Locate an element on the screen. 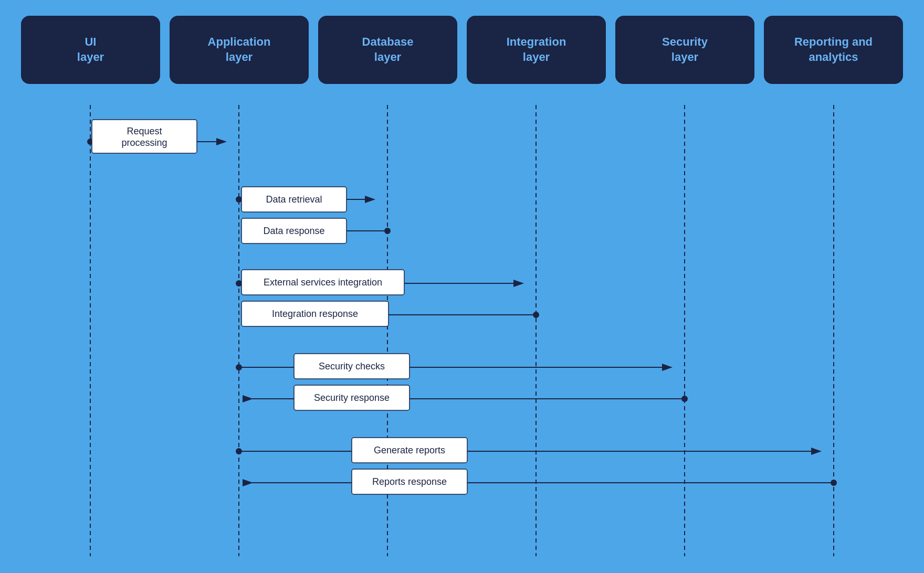 Image resolution: width=924 pixels, height=573 pixels. dot-ext-services-start is located at coordinates (239, 283).